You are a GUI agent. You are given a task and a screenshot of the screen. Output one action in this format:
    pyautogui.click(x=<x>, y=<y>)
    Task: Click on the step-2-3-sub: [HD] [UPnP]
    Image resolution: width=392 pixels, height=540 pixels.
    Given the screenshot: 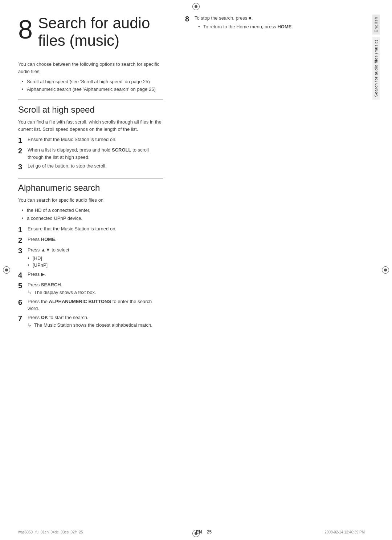 What is the action you would take?
    pyautogui.click(x=95, y=262)
    